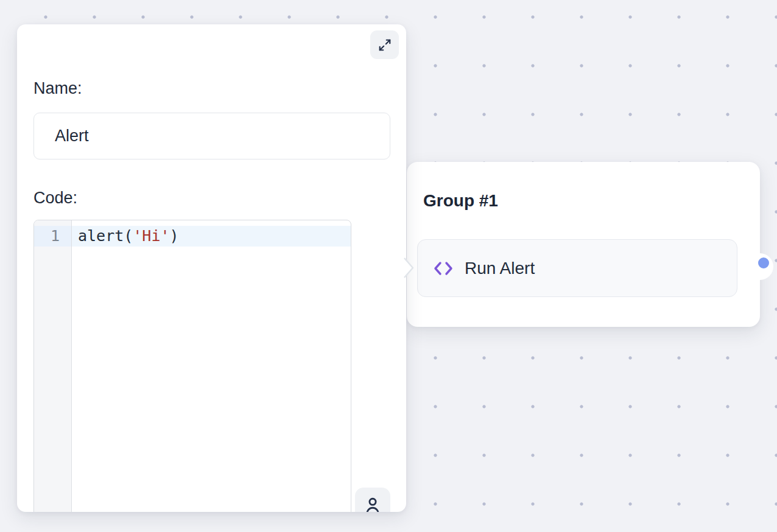 The height and width of the screenshot is (532, 777). Describe the element at coordinates (764, 263) in the screenshot. I see `output-connection-handle` at that location.